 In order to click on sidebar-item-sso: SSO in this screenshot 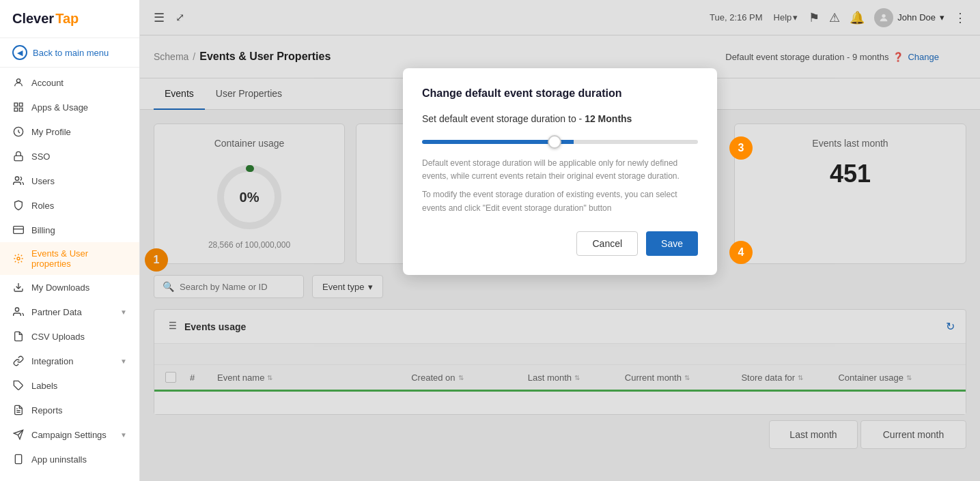, I will do `click(70, 156)`.